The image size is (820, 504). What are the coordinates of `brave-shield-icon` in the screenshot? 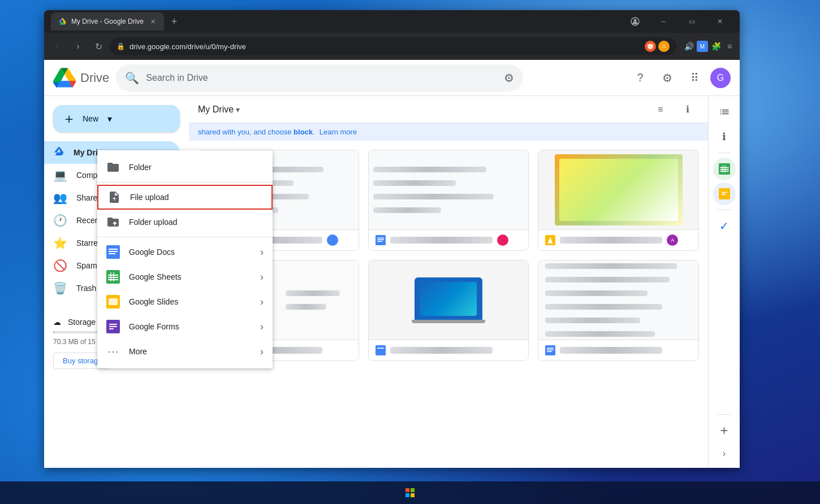 It's located at (650, 46).